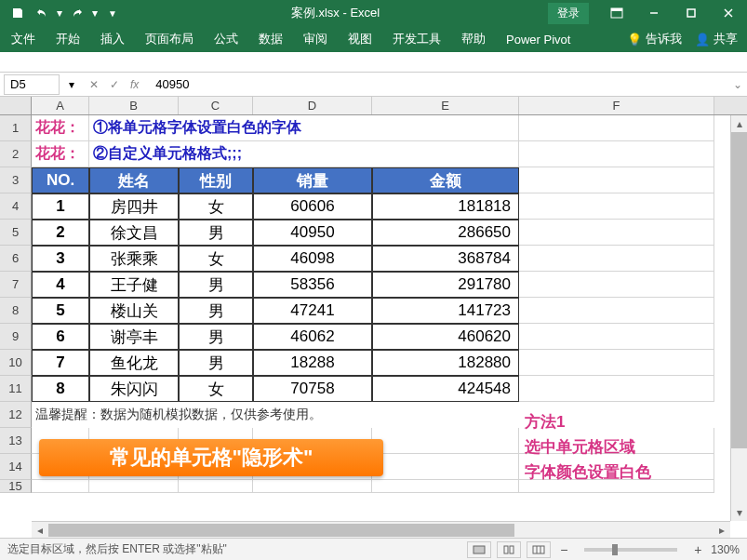 This screenshot has width=747, height=560. What do you see at coordinates (313, 106) in the screenshot?
I see `col-header-d: D` at bounding box center [313, 106].